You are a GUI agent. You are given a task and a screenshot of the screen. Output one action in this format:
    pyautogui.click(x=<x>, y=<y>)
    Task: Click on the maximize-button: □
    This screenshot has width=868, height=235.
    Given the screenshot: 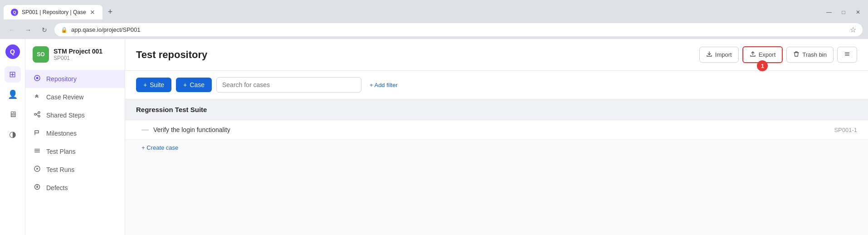 What is the action you would take?
    pyautogui.click(x=844, y=12)
    